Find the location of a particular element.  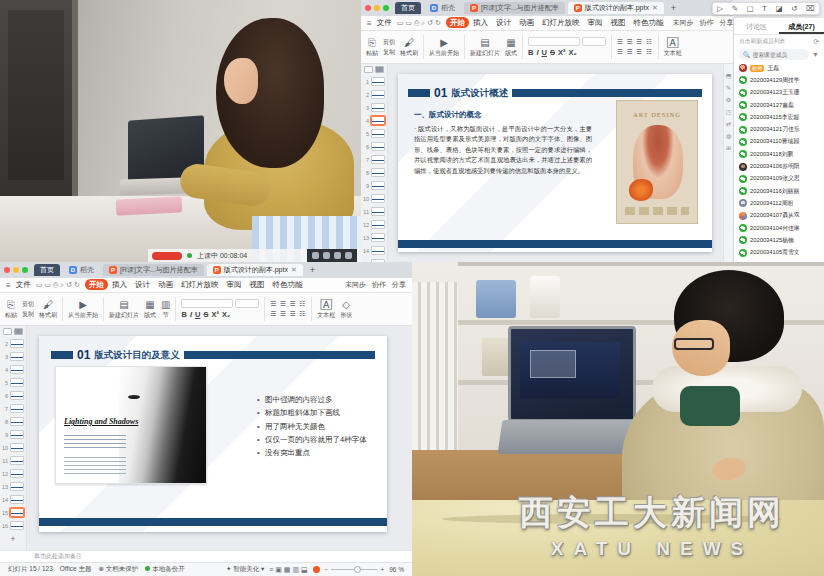

slide-title: 版式设计目的及意义 is located at coordinates (137, 356).